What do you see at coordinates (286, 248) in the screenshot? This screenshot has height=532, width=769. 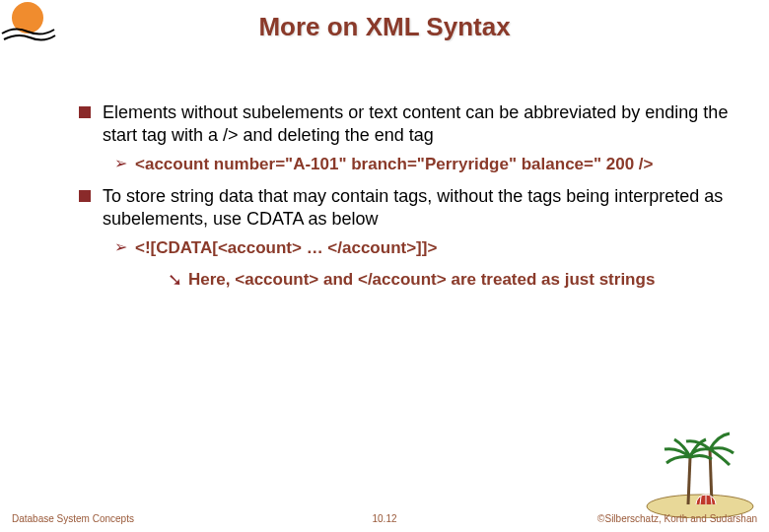 I see `sub-bullet-text: <![CDATA[<account> … </account>]]>` at bounding box center [286, 248].